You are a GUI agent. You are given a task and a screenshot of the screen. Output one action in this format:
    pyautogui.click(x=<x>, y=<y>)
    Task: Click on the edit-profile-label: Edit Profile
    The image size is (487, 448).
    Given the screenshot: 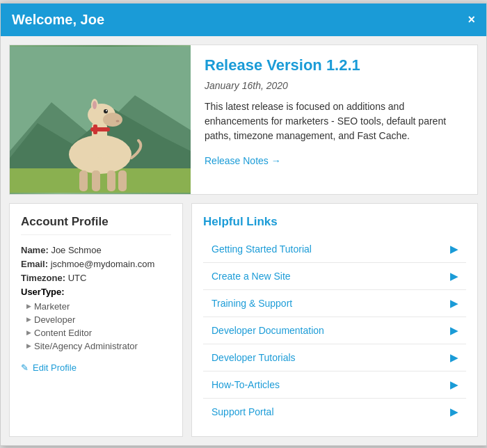 What is the action you would take?
    pyautogui.click(x=54, y=367)
    